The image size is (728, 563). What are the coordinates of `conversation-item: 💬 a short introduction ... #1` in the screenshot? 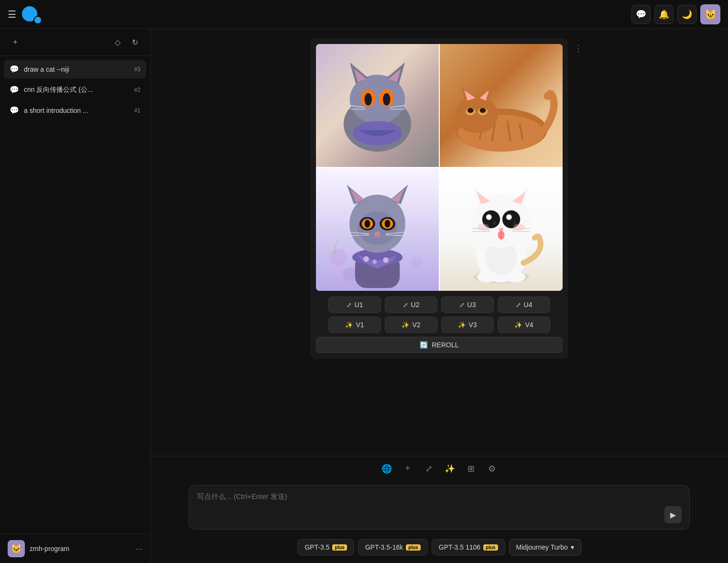 It's located at (75, 110).